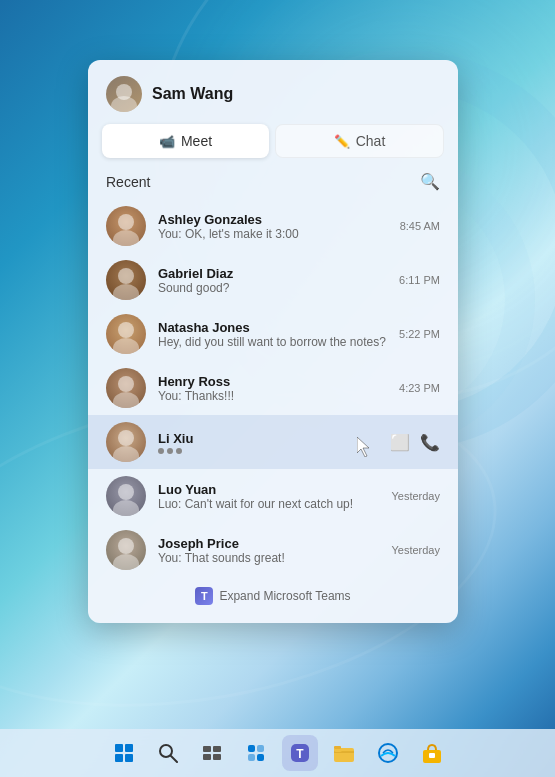  What do you see at coordinates (344, 753) in the screenshot?
I see `taskbar-explorer-icon` at bounding box center [344, 753].